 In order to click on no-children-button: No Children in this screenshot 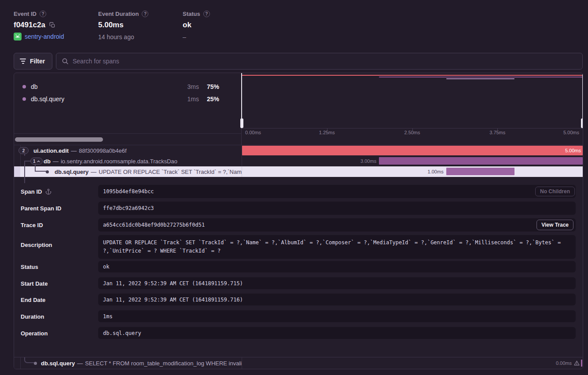, I will do `click(555, 191)`.